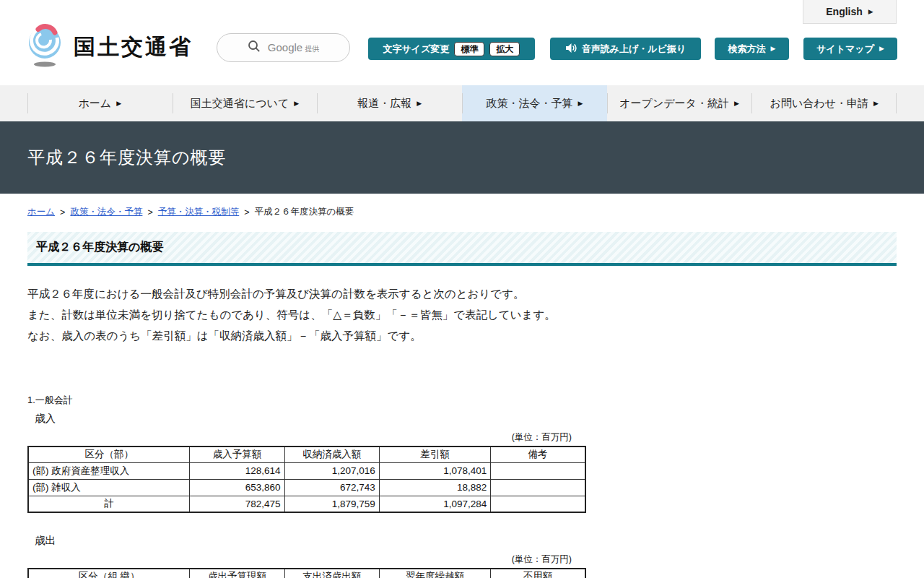 The width and height of the screenshot is (924, 578). I want to click on mlit-logo-icon, so click(45, 47).